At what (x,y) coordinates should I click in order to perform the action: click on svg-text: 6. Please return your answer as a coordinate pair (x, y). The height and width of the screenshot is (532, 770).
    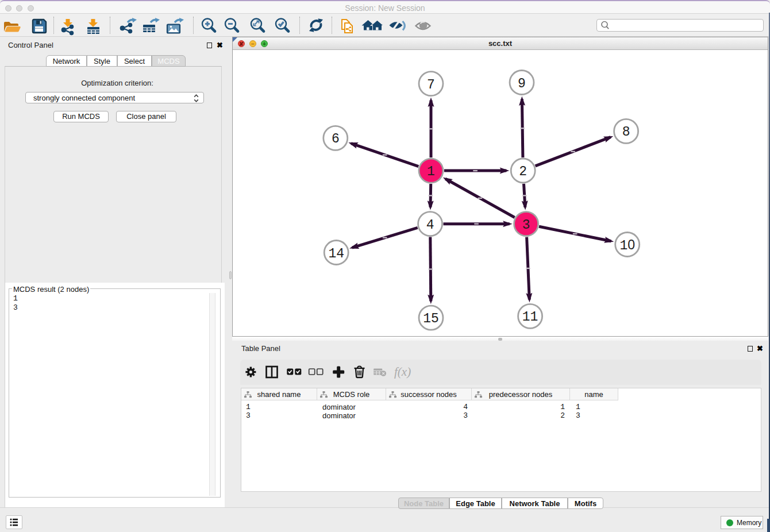
    Looking at the image, I should click on (336, 139).